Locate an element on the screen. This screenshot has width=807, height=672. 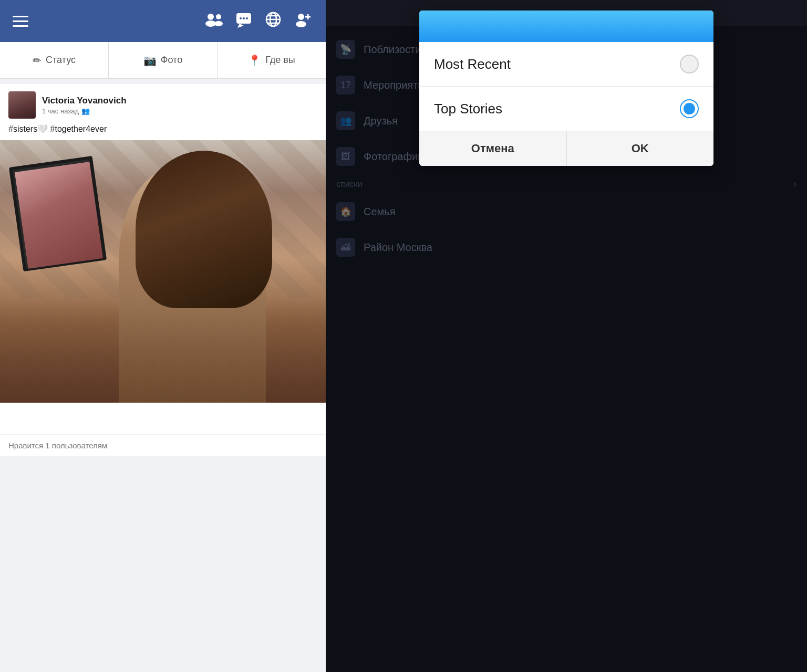
option-most-recent-radio is located at coordinates (689, 64).